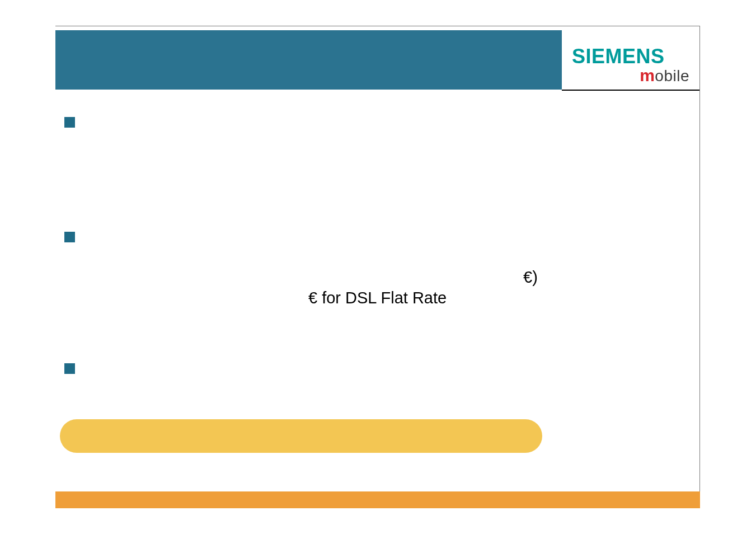 Image resolution: width=756 pixels, height=534 pixels. I want to click on brand-subtext: mobile, so click(665, 76).